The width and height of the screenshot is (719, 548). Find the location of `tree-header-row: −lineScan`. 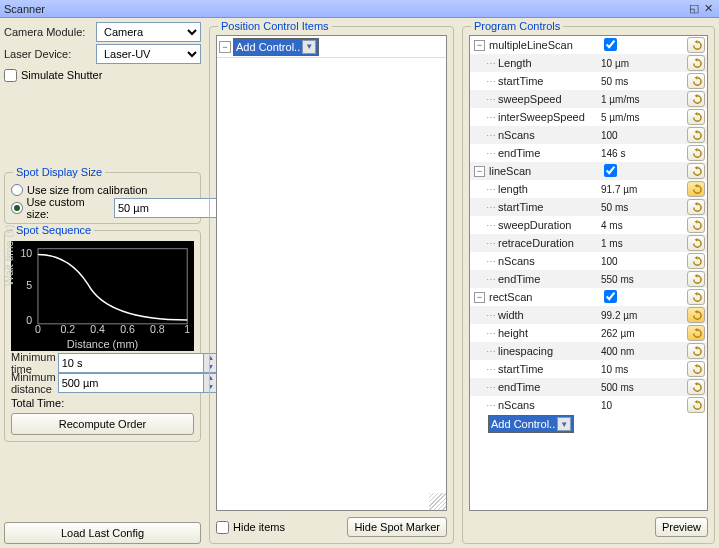

tree-header-row: −lineScan is located at coordinates (588, 171).